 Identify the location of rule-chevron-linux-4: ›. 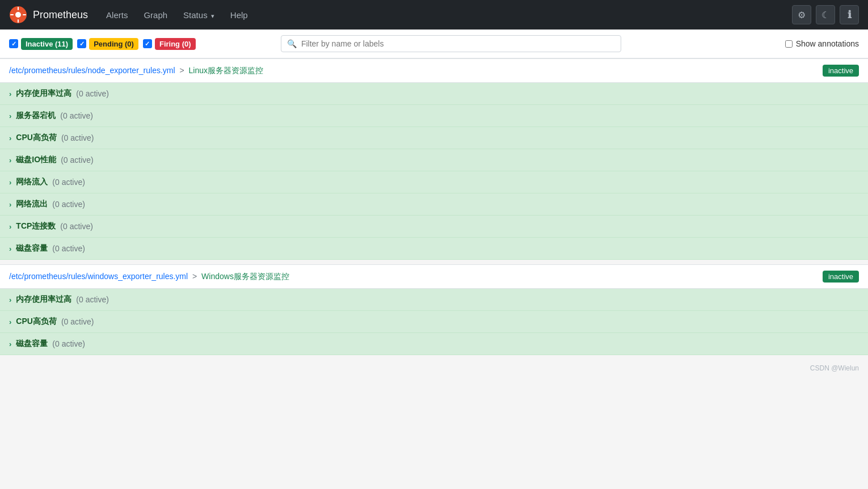
(10, 183).